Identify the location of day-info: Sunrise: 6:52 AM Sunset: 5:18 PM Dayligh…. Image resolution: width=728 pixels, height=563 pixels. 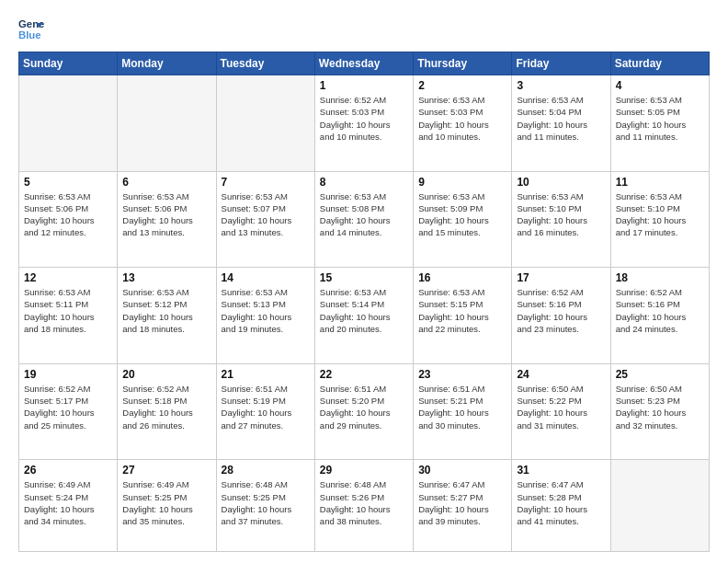
(166, 407).